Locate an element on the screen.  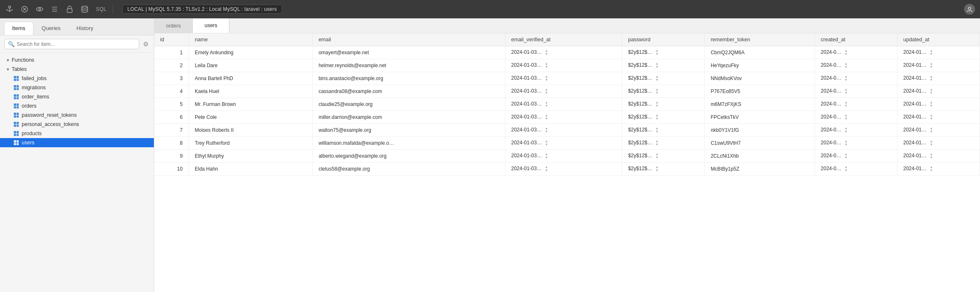
filter-icon: ⚙ is located at coordinates (146, 44).